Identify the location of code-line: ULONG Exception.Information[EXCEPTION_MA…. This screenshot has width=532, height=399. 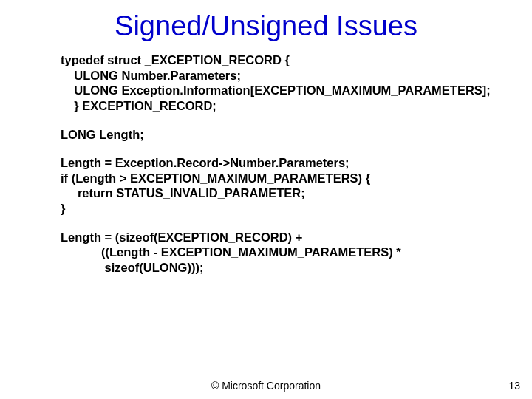
(282, 90).